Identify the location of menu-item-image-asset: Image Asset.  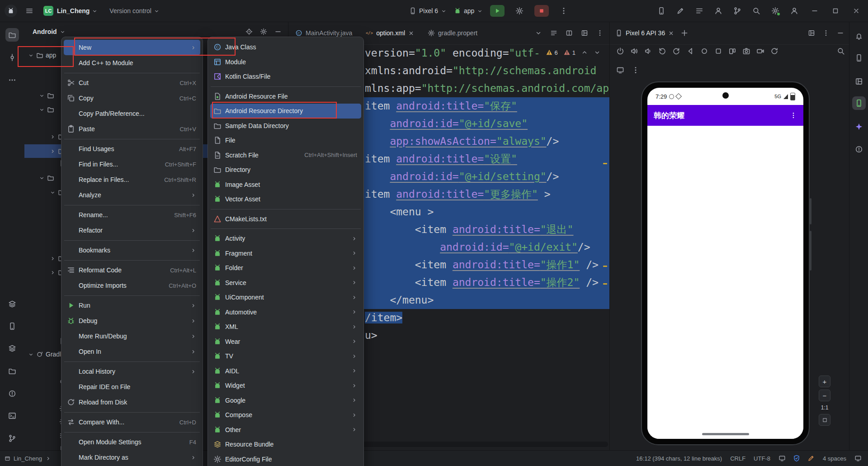
(286, 185).